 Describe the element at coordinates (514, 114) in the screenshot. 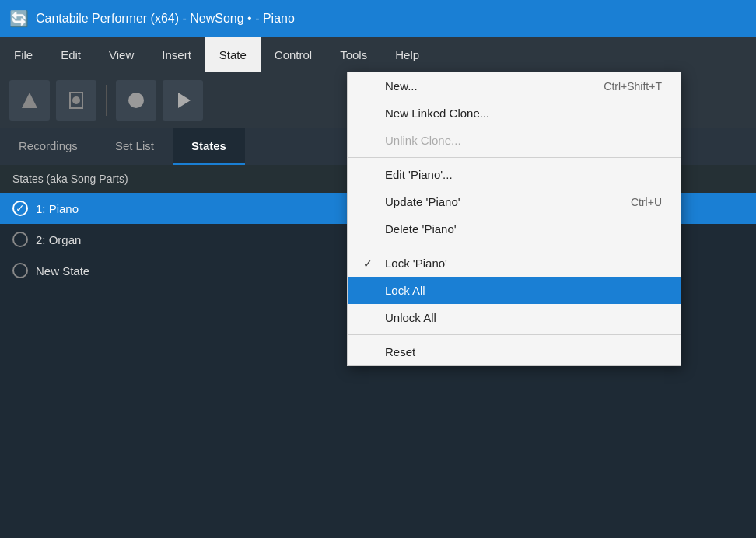

I see `dropdown-item-new-linked-clone: New Linked Clone...` at that location.